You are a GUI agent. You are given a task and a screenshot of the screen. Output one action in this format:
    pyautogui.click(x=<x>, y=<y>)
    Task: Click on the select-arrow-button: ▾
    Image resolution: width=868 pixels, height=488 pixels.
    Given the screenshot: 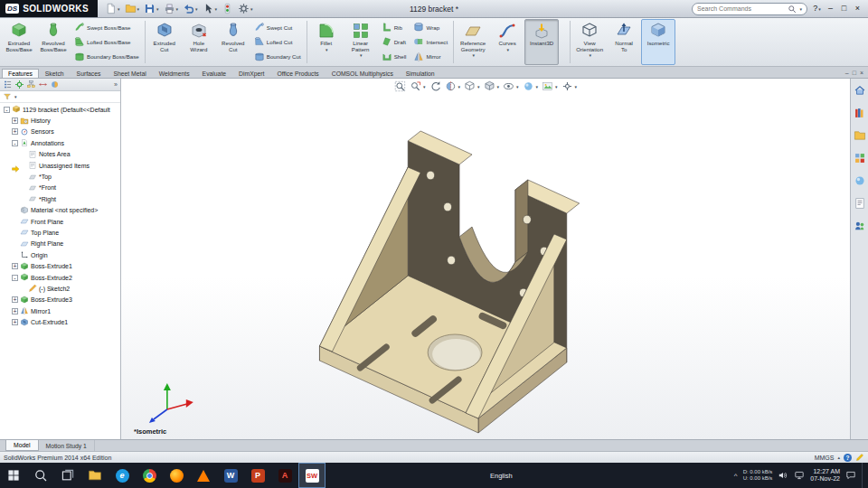 What is the action you would take?
    pyautogui.click(x=210, y=9)
    